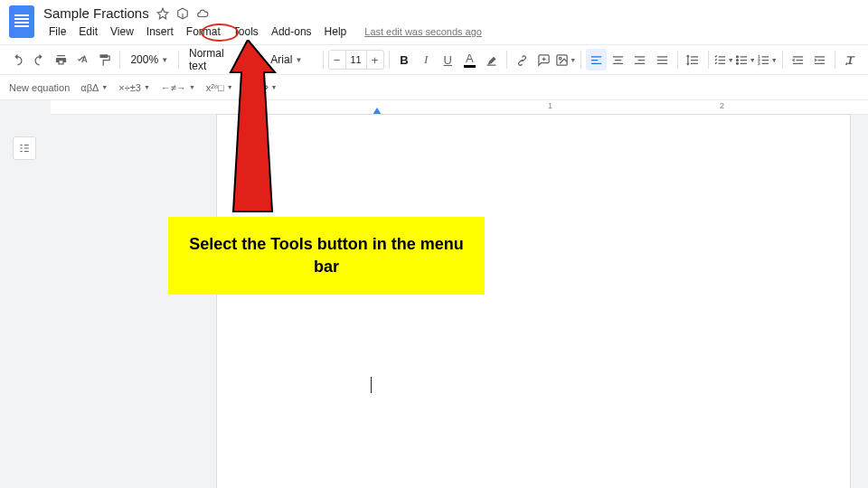 The image size is (868, 488). Describe the element at coordinates (105, 60) in the screenshot. I see `paint-format-button` at that location.